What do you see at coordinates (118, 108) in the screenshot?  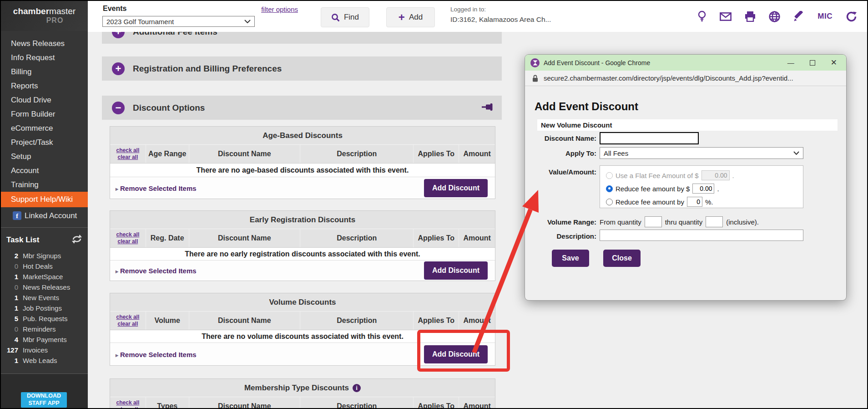 I see `collapse-icon: −` at bounding box center [118, 108].